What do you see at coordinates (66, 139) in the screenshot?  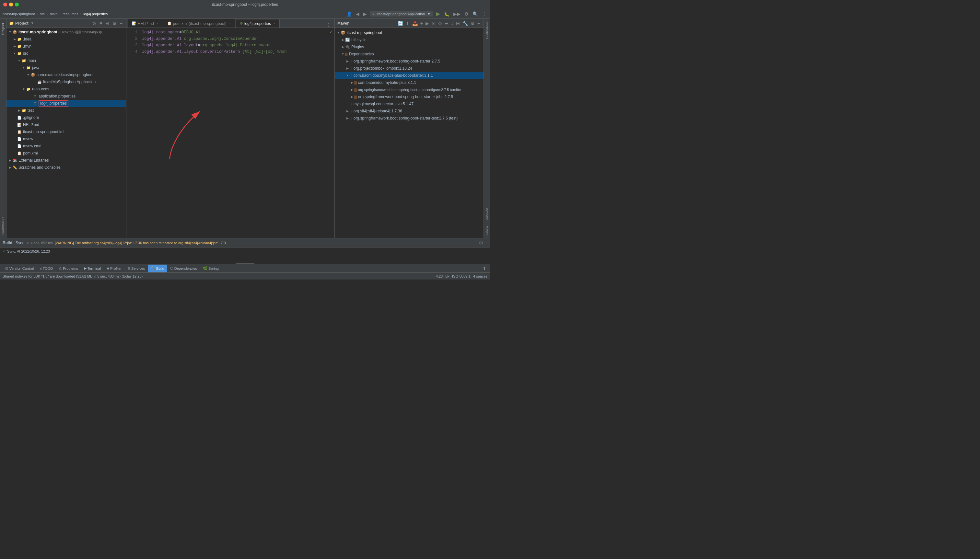 I see `tree-item-mvnw: ▶ 📄 mvnw` at bounding box center [66, 139].